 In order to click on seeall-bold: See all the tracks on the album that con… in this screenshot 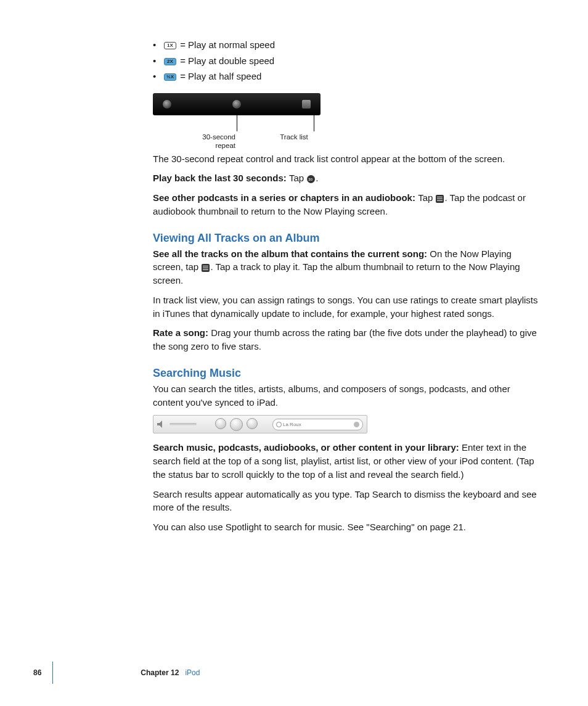, I will do `click(291, 254)`.